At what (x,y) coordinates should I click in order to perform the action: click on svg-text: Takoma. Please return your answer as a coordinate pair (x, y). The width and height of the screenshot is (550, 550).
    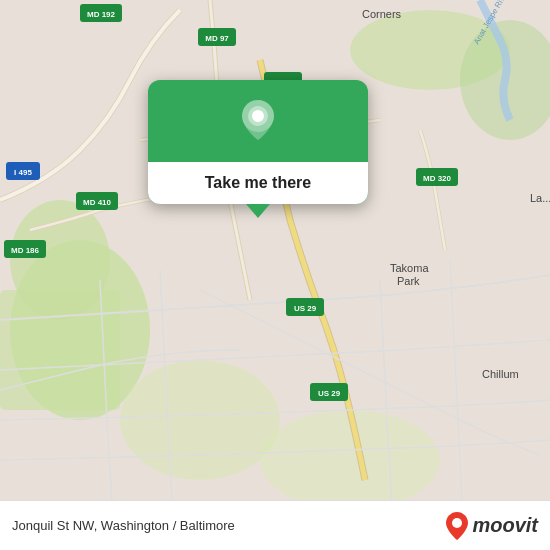
    Looking at the image, I should click on (410, 268).